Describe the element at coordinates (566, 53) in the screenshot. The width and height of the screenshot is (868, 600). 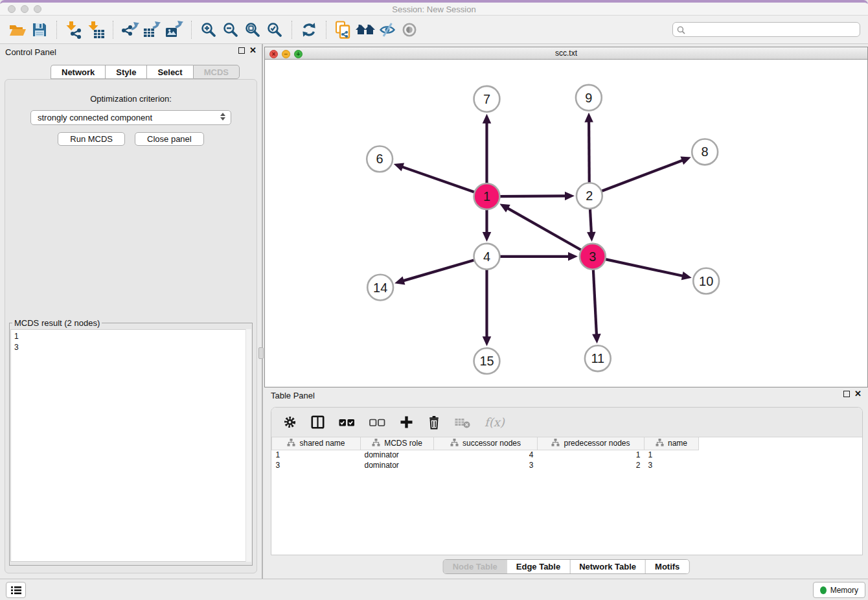
I see `network-window-title: scc.txt` at that location.